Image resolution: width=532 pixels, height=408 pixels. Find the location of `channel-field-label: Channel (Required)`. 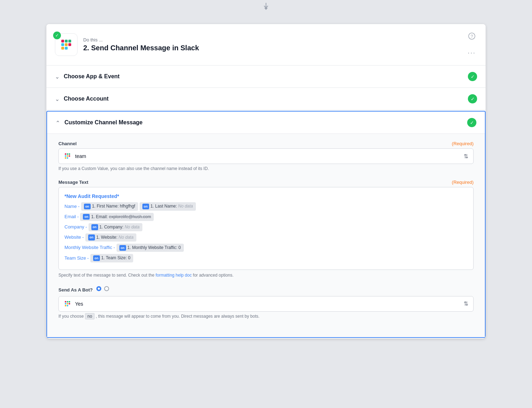

channel-field-label: Channel (Required) is located at coordinates (266, 144).